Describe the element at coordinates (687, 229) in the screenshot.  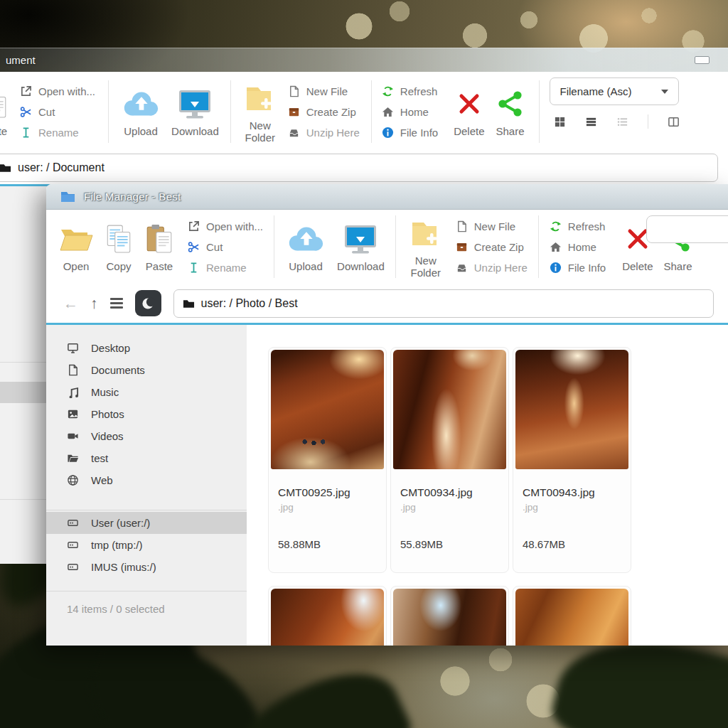
I see `sort-dropdown-clipped` at that location.